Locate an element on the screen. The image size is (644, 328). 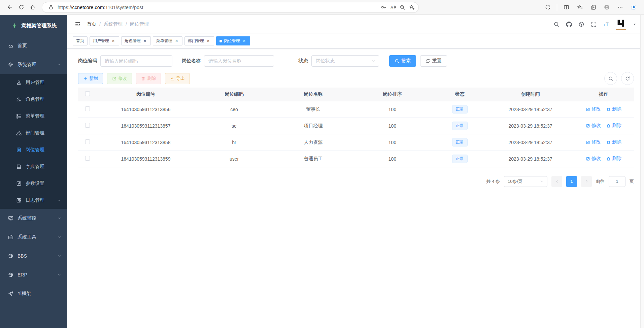
sidebar-item-home: 首页 is located at coordinates (34, 46).